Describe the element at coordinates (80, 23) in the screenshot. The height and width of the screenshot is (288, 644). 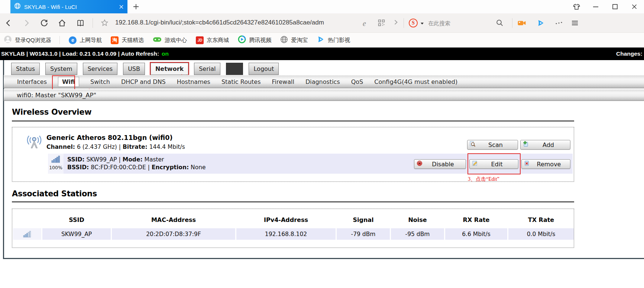
I see `reading-list-icon` at that location.